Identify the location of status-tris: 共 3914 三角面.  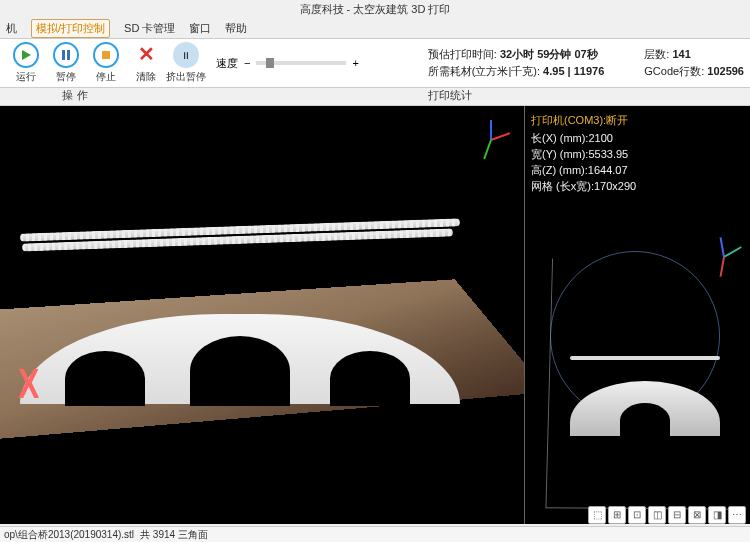
(174, 534).